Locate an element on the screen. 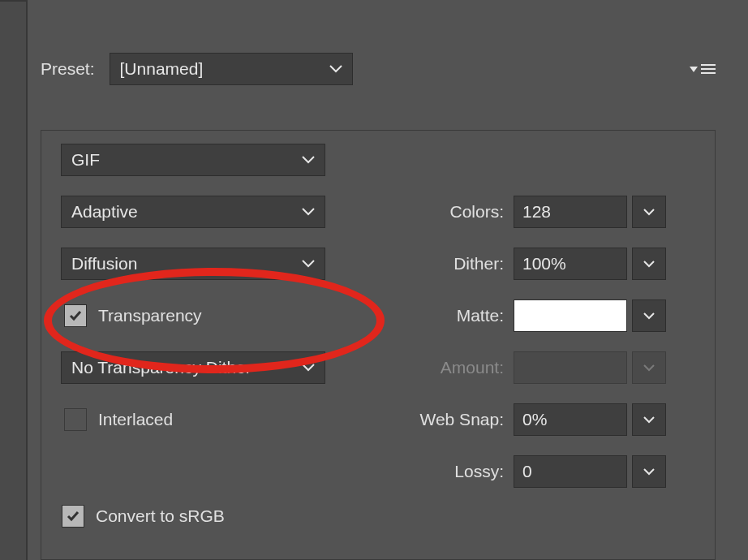 Image resolution: width=748 pixels, height=560 pixels. color-reduction-value: Adaptive is located at coordinates (105, 212).